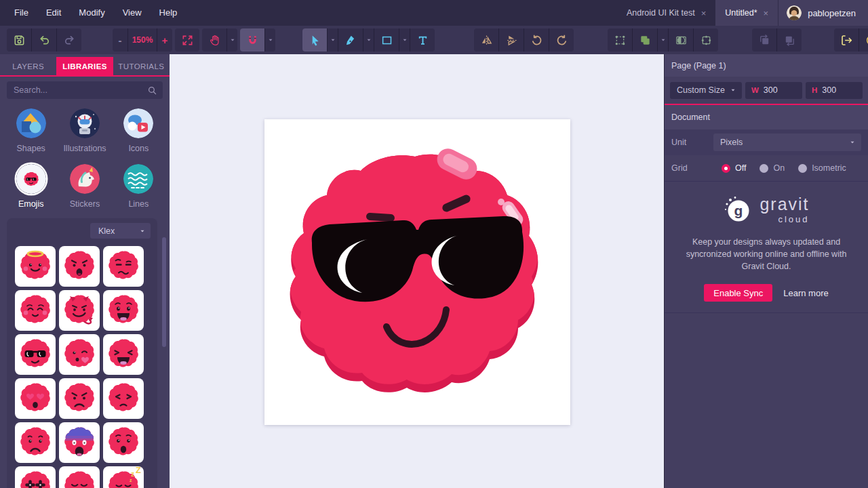 The height and width of the screenshot is (488, 868). What do you see at coordinates (31, 186) in the screenshot?
I see `library-category-emojis: Emojis` at bounding box center [31, 186].